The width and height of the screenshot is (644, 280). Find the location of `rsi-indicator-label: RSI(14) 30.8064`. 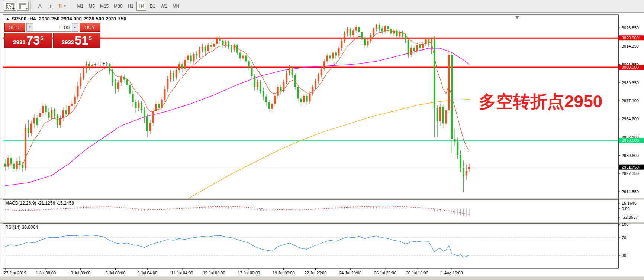

rsi-indicator-label: RSI(14) 30.8064 is located at coordinates (22, 227).